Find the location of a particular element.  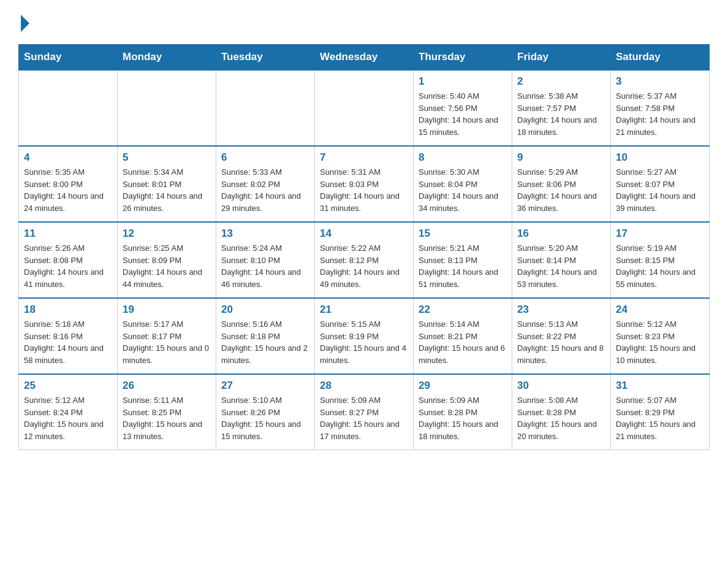

week-row-5: 25Sunrise: 5:12 AM Sunset: 8:24 PM Dayli… is located at coordinates (364, 412).